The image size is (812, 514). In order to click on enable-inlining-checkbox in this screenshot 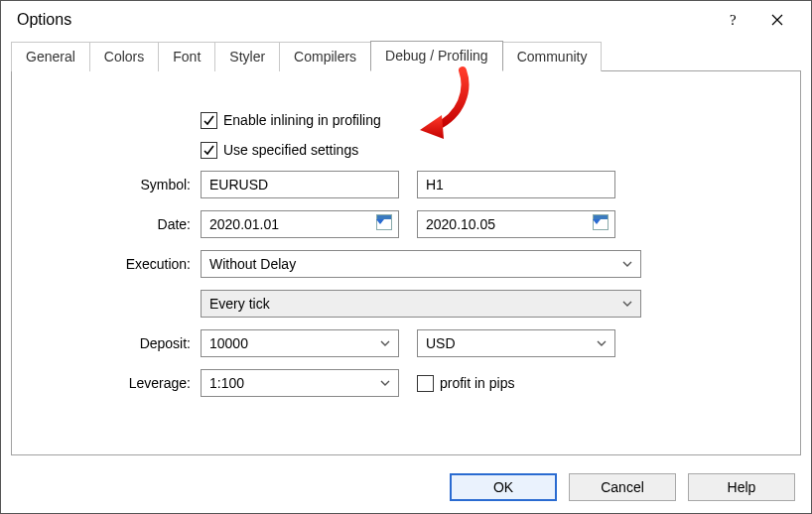, I will do `click(208, 121)`.